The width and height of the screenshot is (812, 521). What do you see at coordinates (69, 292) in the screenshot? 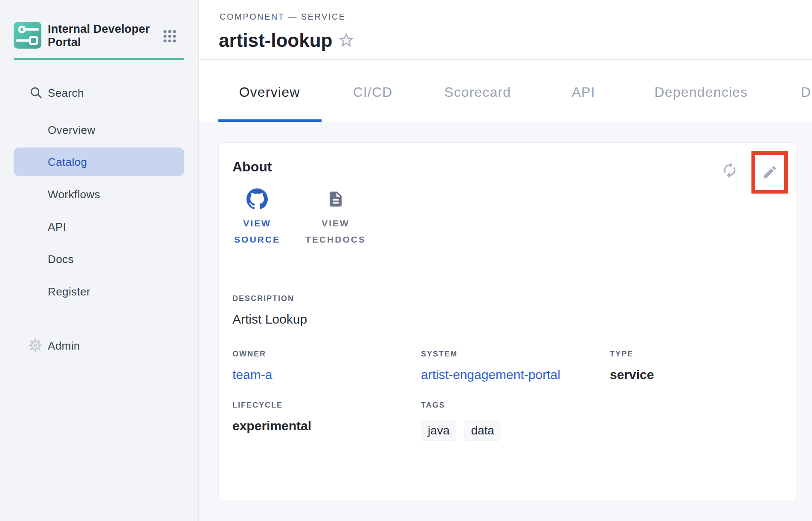
I see `sidebar-item-register: Register` at bounding box center [69, 292].